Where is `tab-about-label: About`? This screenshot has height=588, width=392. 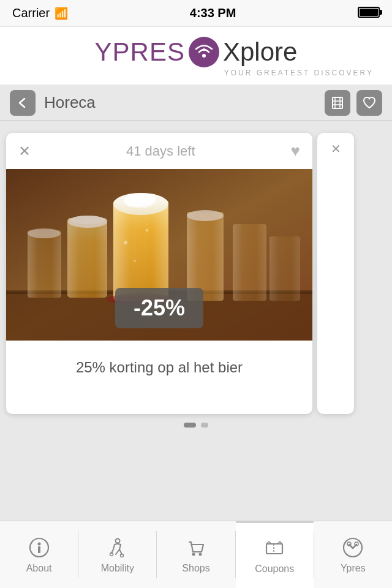
tab-about-label: About is located at coordinates (39, 568).